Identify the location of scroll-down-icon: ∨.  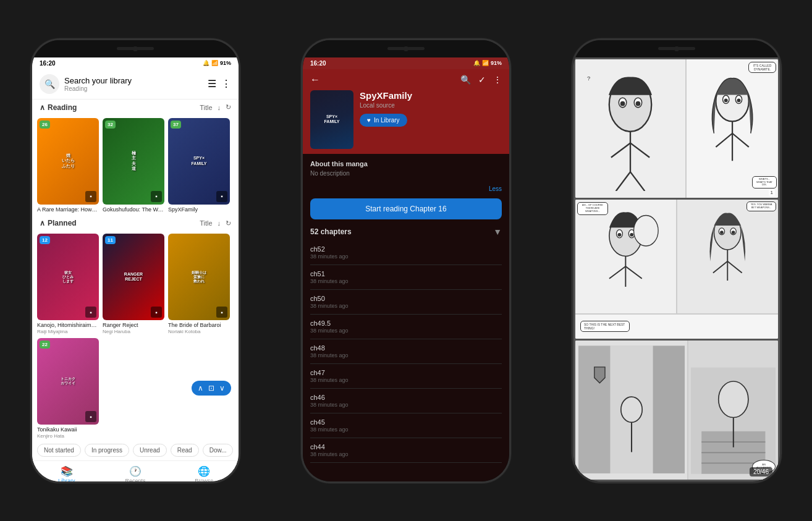
(222, 388).